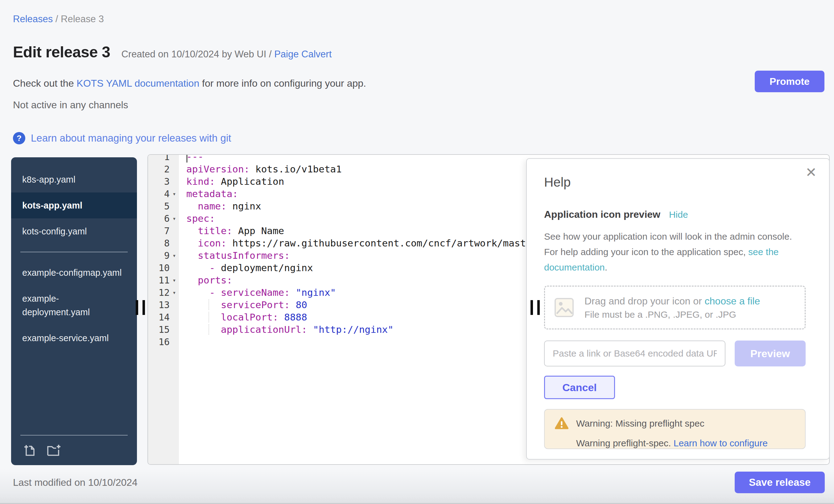 The image size is (834, 504). I want to click on line-number: 1, so click(163, 158).